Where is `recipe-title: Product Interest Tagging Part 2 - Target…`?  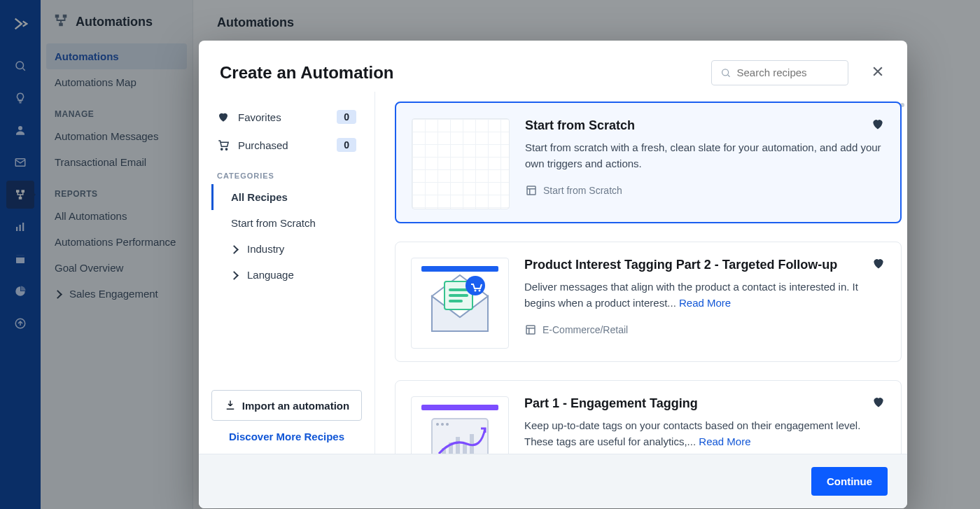
recipe-title: Product Interest Tagging Part 2 - Target… is located at coordinates (705, 265).